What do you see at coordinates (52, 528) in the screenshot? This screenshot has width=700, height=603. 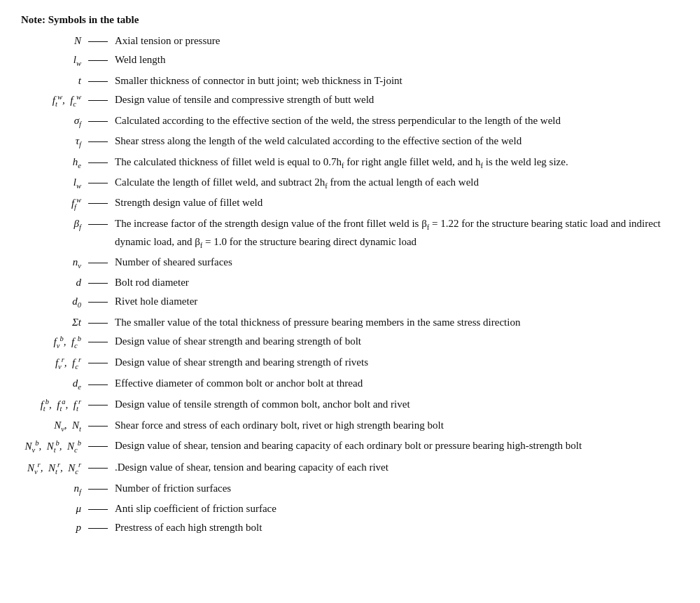 I see `symbol-cell: p` at bounding box center [52, 528].